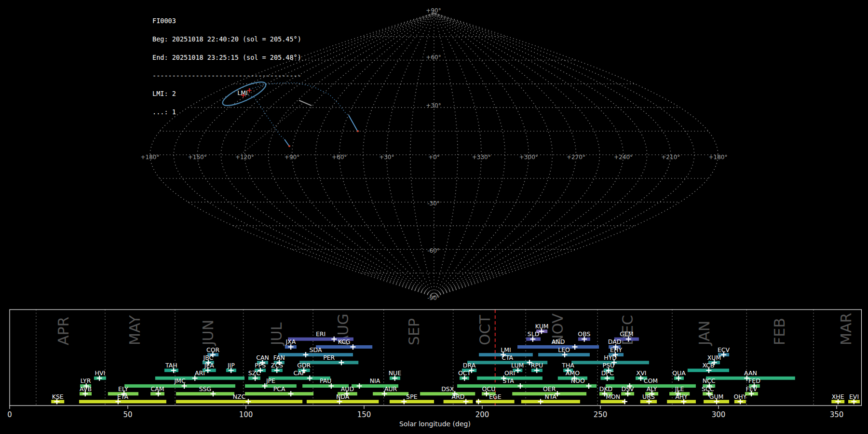 This screenshot has width=868, height=434. What do you see at coordinates (576, 157) in the screenshot?
I see `lon-label: +270°` at bounding box center [576, 157].